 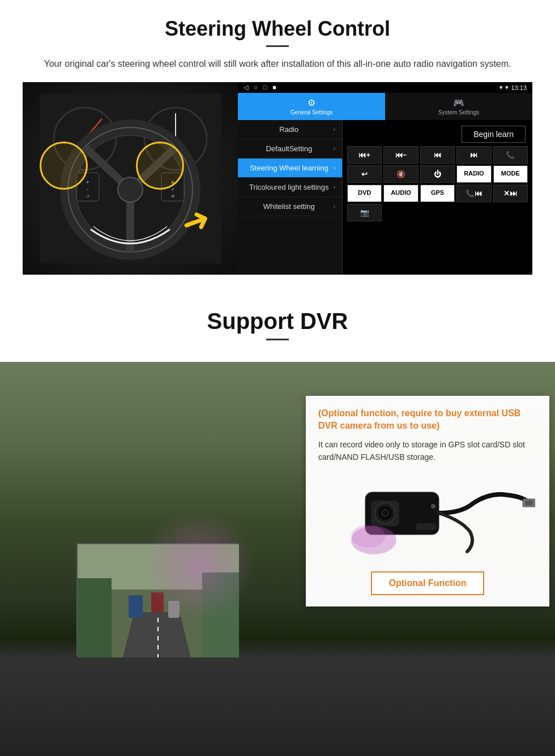 I want to click on menu-item-radio-label: Radio, so click(x=289, y=129).